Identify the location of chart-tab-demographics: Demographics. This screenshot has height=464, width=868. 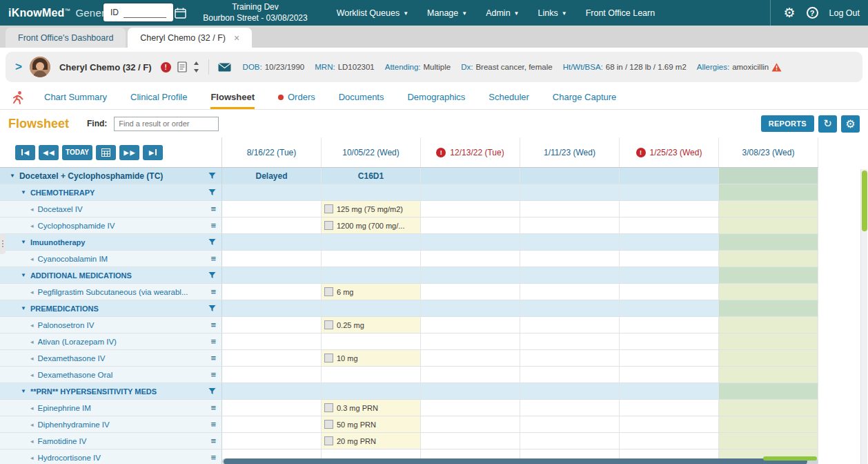
(436, 97).